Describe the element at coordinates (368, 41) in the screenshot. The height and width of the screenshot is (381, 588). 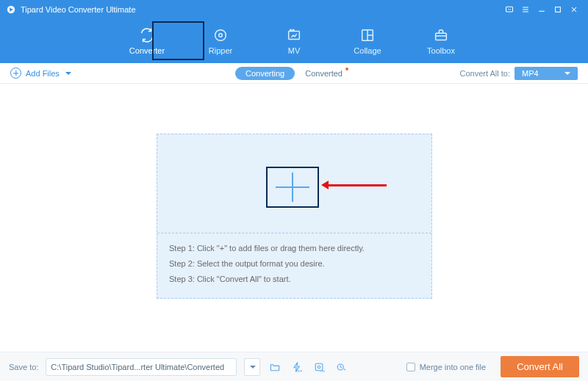
I see `tab-collage: Collage` at that location.